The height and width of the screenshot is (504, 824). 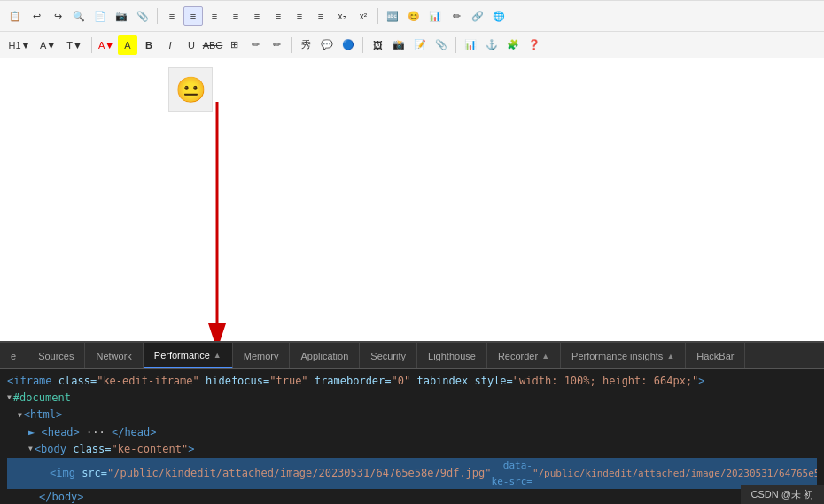 What do you see at coordinates (15, 16) in the screenshot?
I see `copy-btn: 📋` at bounding box center [15, 16].